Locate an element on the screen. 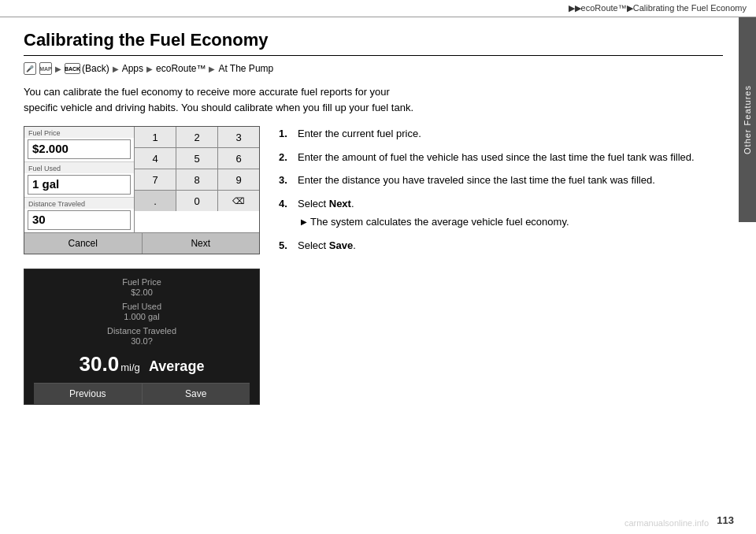  numpad-key-6: 6 is located at coordinates (239, 158).